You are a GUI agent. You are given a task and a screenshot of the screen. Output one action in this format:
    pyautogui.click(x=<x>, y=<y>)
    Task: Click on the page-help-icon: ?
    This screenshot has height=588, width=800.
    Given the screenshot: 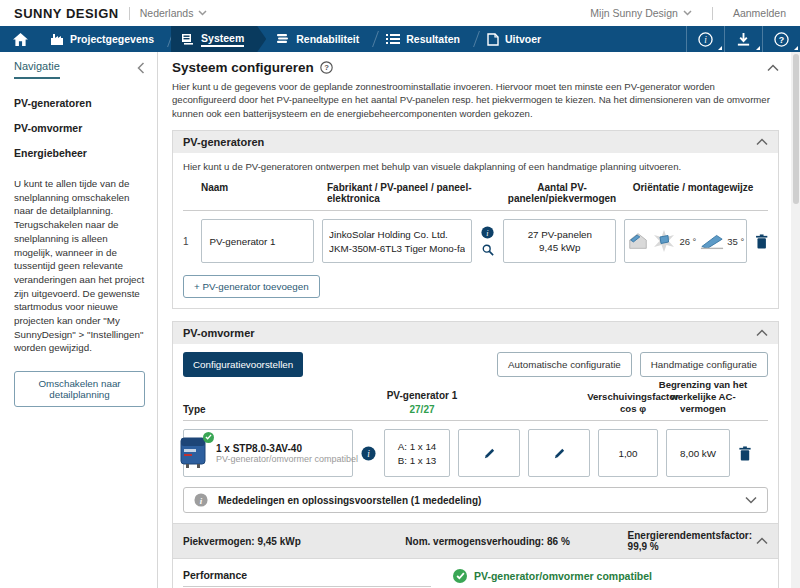 What is the action you would take?
    pyautogui.click(x=326, y=68)
    